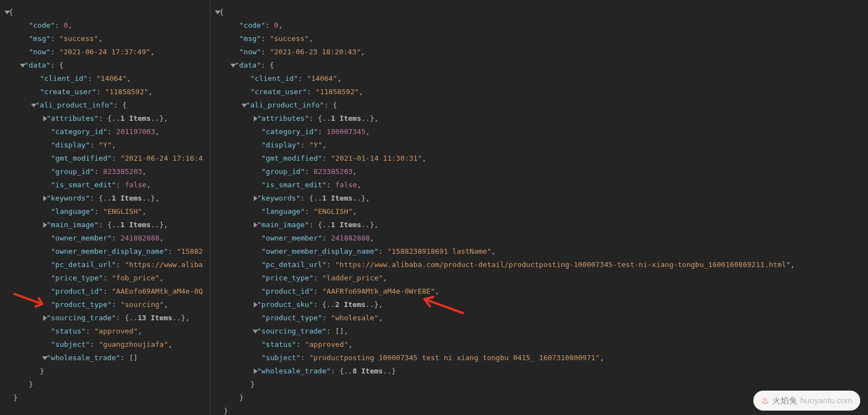  What do you see at coordinates (136, 278) in the screenshot?
I see `json-value: "fob_price"` at bounding box center [136, 278].